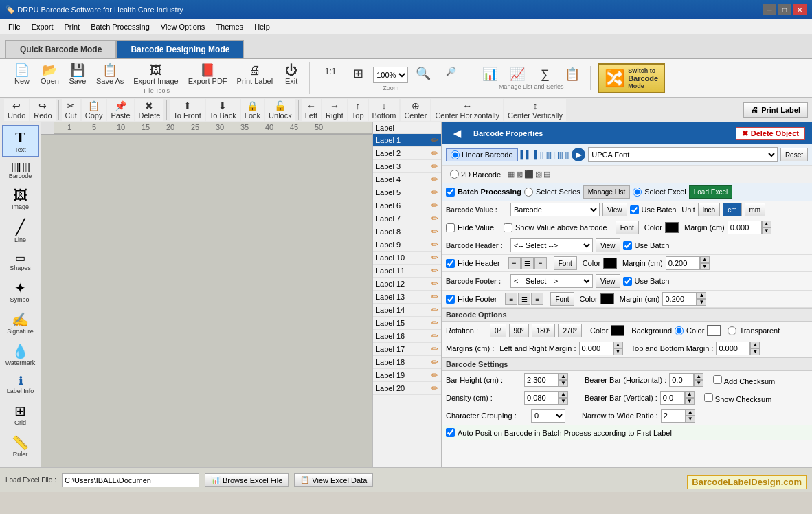  Describe the element at coordinates (358, 110) in the screenshot. I see `align-top-button: ↑ Top` at that location.